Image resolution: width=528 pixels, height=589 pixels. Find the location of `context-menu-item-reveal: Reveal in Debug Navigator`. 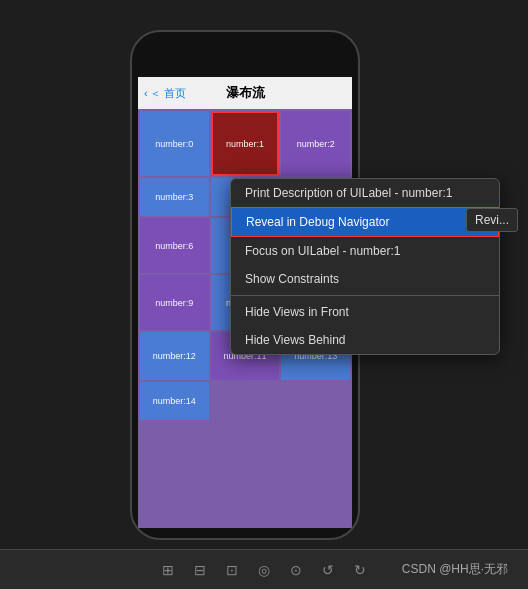

context-menu-item-reveal: Reveal in Debug Navigator is located at coordinates (365, 222).